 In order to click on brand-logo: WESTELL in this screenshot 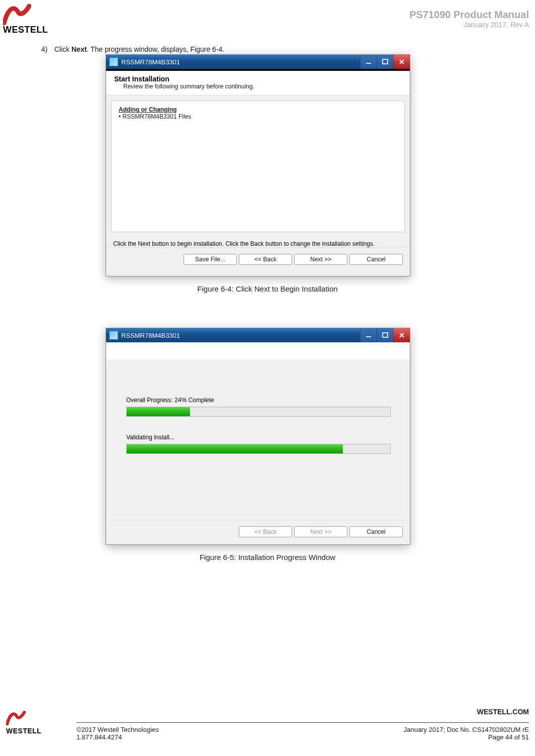, I will do `click(28, 19)`.